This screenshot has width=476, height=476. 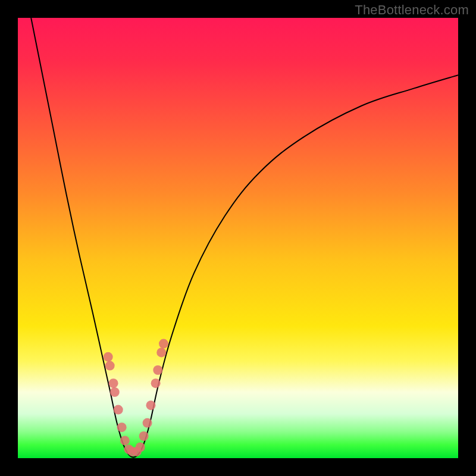 I want to click on watermark-text: TheBottleneck.com, so click(x=412, y=10).